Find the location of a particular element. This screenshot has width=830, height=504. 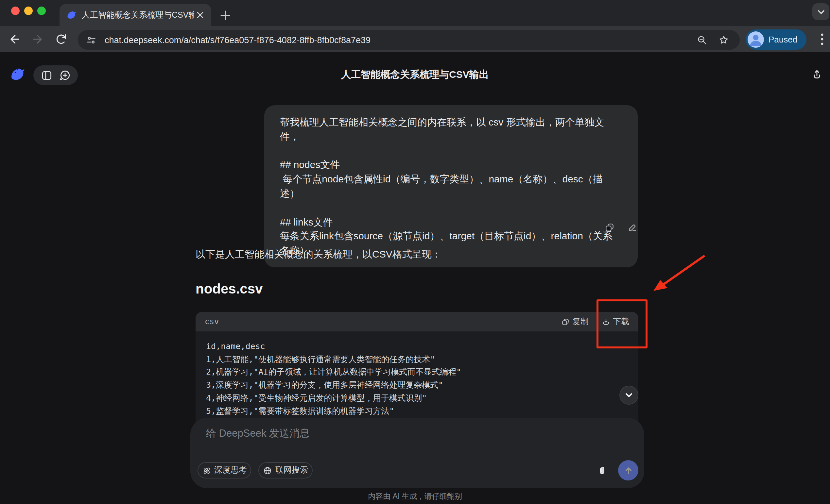

forward-button is located at coordinates (38, 39).